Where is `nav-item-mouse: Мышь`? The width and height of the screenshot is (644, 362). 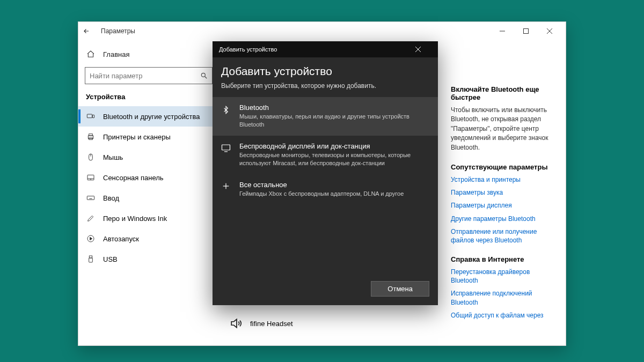
nav-item-mouse: Мышь is located at coordinates (149, 157).